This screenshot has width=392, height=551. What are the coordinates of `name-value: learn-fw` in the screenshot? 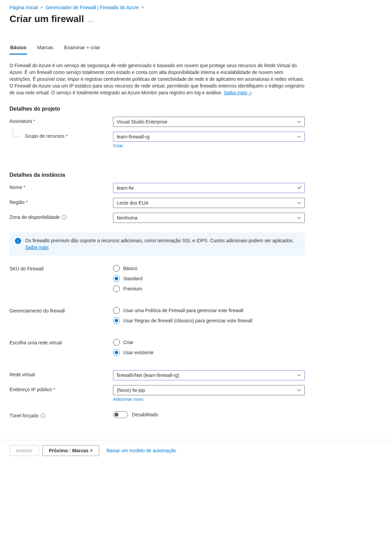 It's located at (125, 188).